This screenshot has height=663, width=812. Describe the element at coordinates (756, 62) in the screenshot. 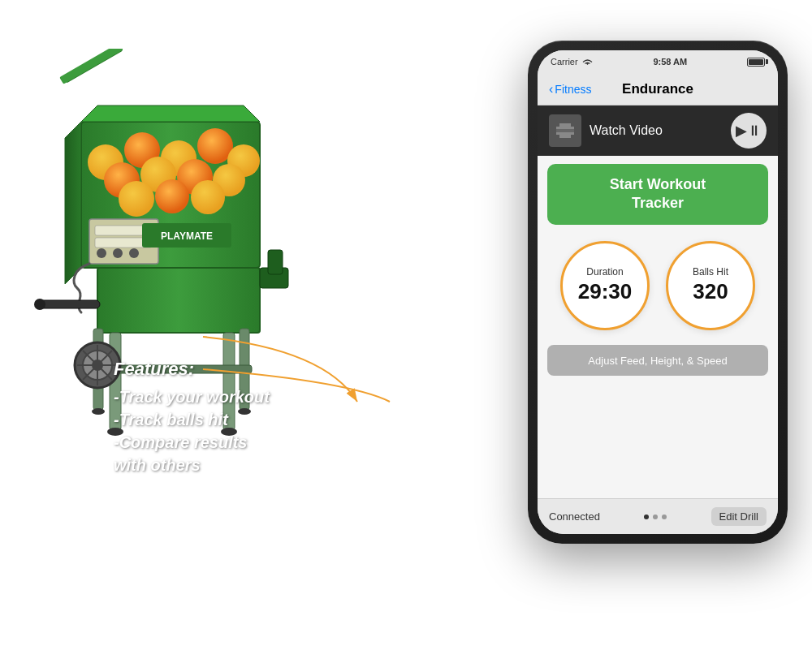

I see `status-bar-right` at that location.